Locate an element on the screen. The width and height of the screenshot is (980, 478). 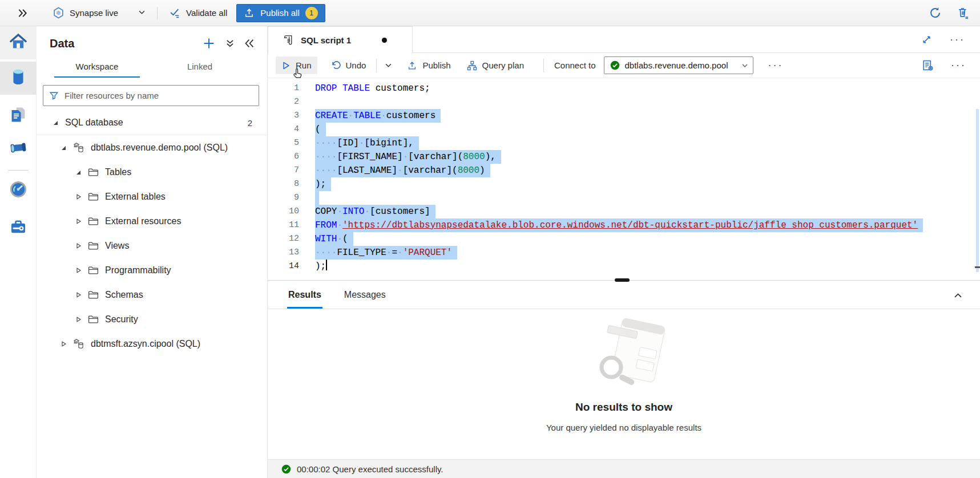
publish-button: Publish is located at coordinates (429, 66).